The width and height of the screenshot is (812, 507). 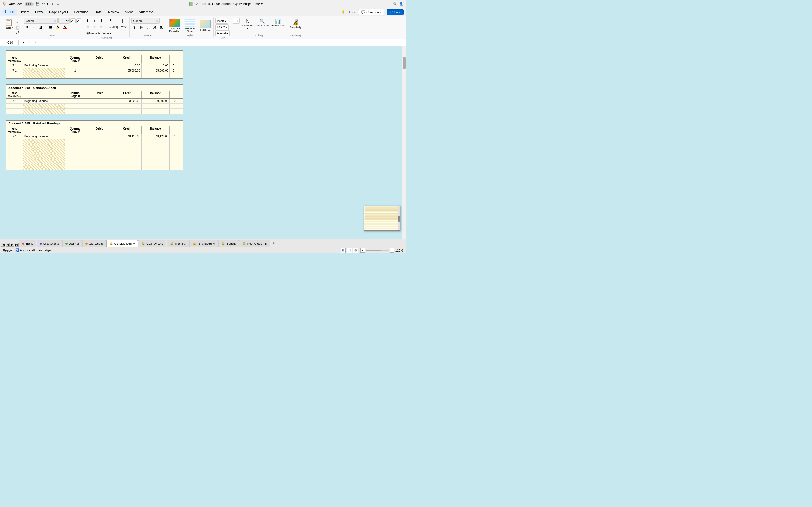 I want to click on cell-date-305: 7-1, so click(x=15, y=136).